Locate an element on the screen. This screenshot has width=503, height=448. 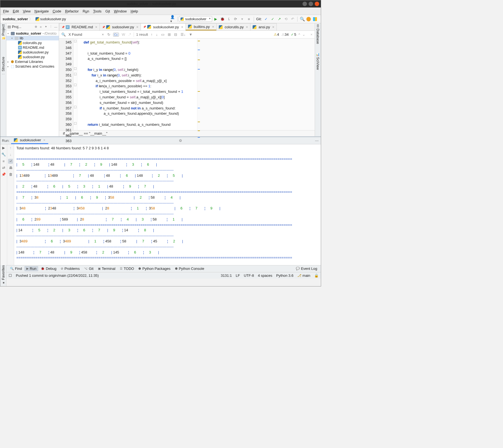
git-commit-icon: ✓ is located at coordinates (273, 19).